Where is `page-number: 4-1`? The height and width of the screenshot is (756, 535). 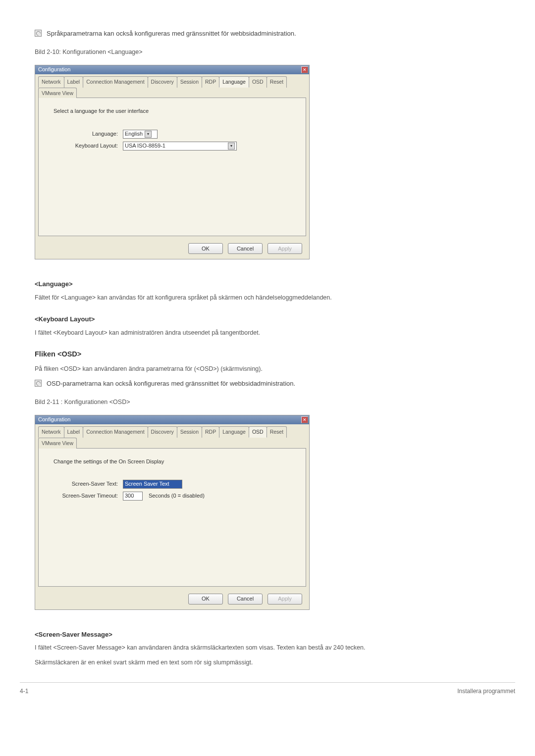 page-number: 4-1 is located at coordinates (24, 691).